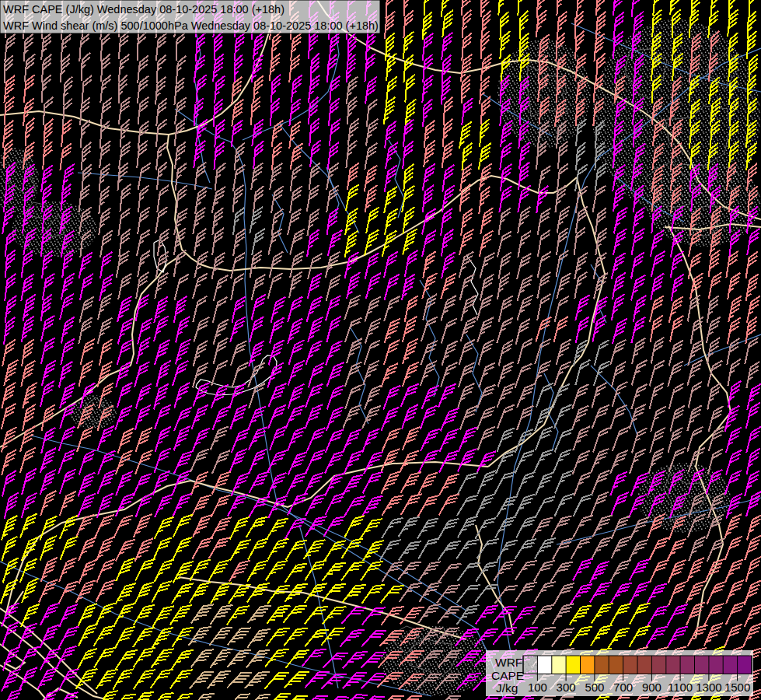  Describe the element at coordinates (538, 688) in the screenshot. I see `svg-text: 100` at that location.